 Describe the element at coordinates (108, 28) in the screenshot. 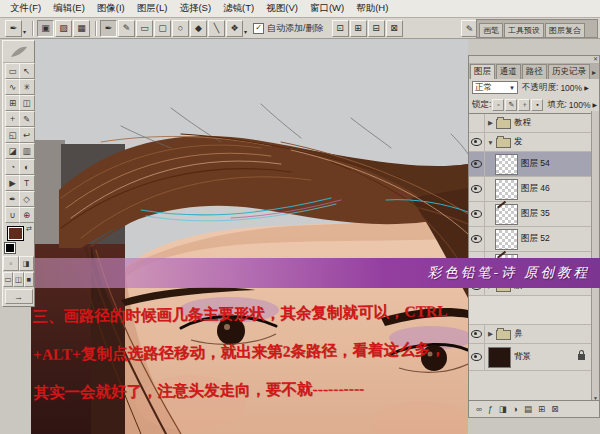

I see `pen-tool-button: ✒` at that location.